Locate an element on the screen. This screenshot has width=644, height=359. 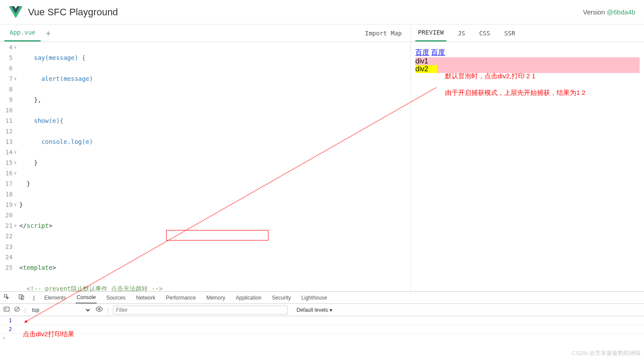
console-prompt-icon: › is located at coordinates (4, 338).